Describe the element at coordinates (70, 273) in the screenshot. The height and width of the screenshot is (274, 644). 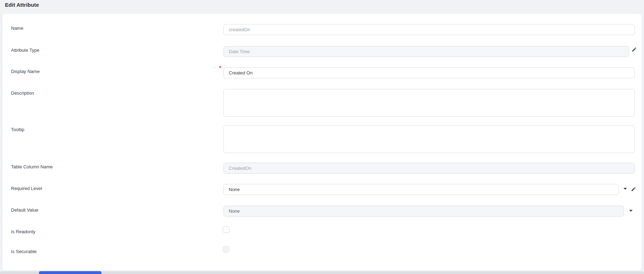
I see `save-button-partial` at that location.